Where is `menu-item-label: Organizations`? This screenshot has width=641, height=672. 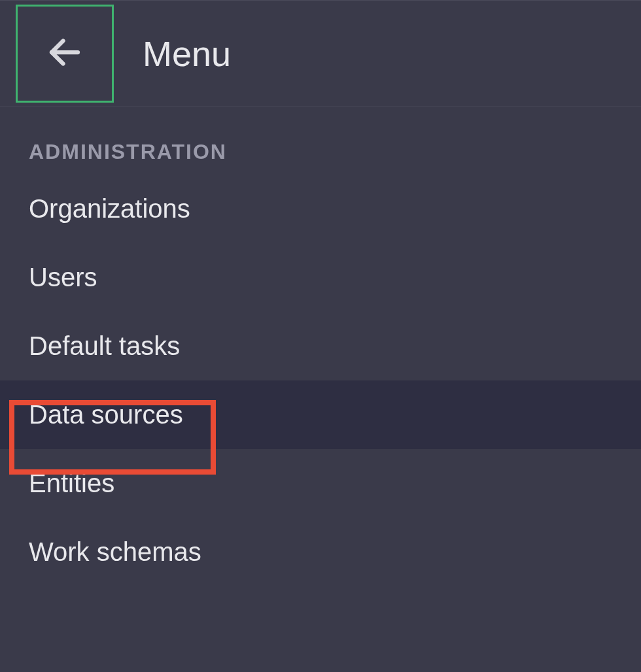
menu-item-label: Organizations is located at coordinates (110, 209).